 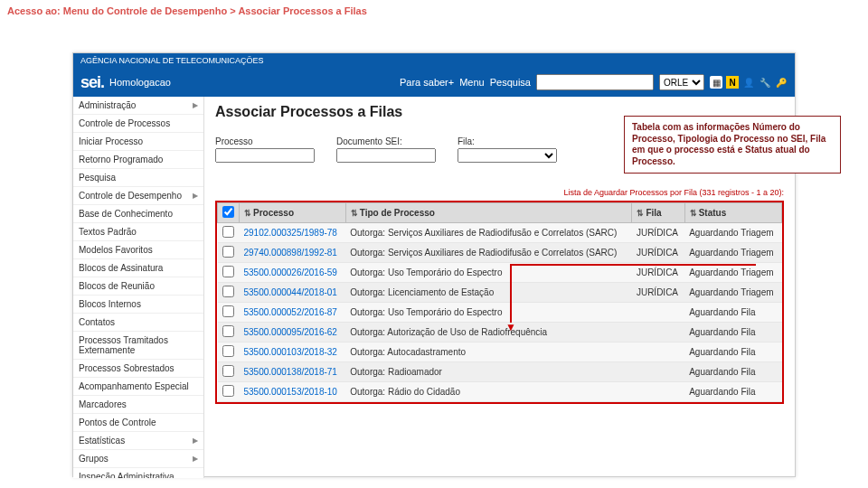 I want to click on label-pesquisa: Pesquisa, so click(x=510, y=82).